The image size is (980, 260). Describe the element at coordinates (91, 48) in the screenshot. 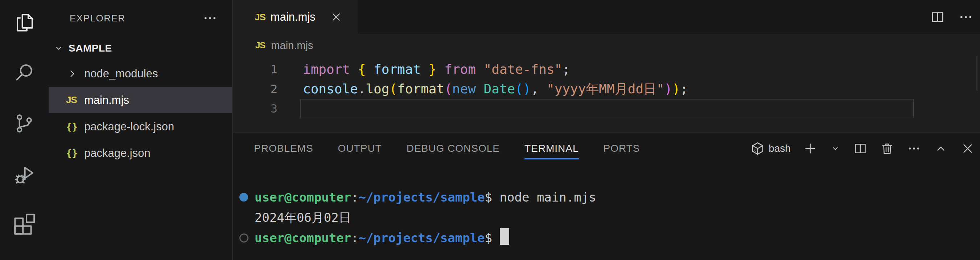

I see `folder-section-label: SAMPLE` at that location.